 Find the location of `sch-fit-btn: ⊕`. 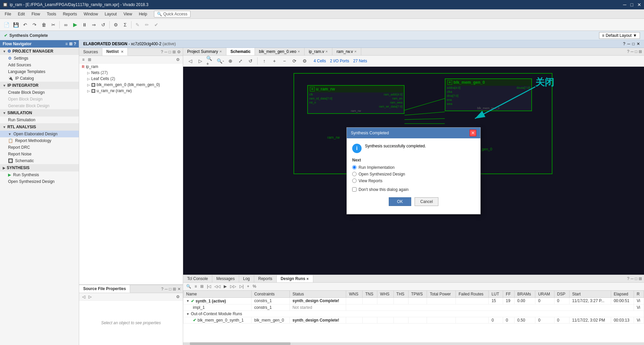

sch-fit-btn: ⊕ is located at coordinates (230, 61).